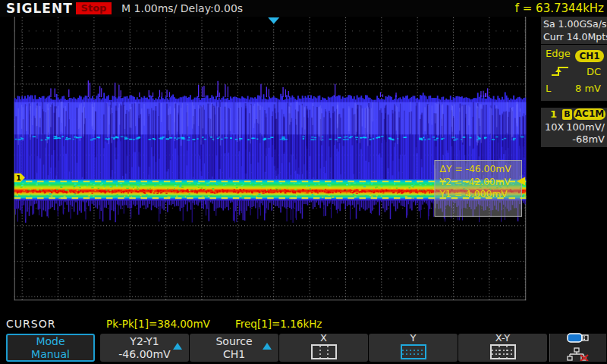 This screenshot has width=607, height=364. Describe the element at coordinates (278, 324) in the screenshot. I see `freq-measurement: Freq[1]=1.16kHz` at that location.